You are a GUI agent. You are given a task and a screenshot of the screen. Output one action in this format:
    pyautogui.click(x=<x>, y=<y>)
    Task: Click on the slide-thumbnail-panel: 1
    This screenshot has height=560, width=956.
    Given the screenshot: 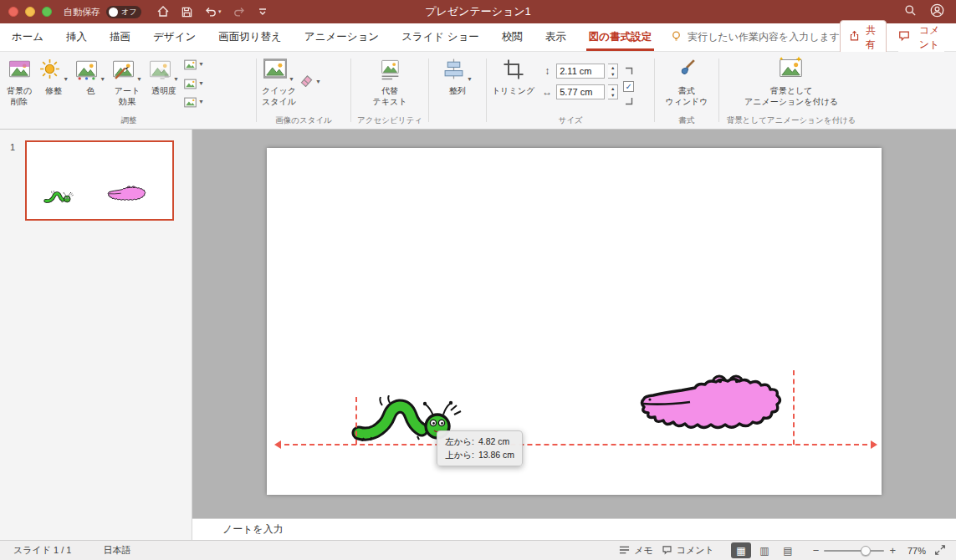 What is the action you would take?
    pyautogui.click(x=96, y=334)
    